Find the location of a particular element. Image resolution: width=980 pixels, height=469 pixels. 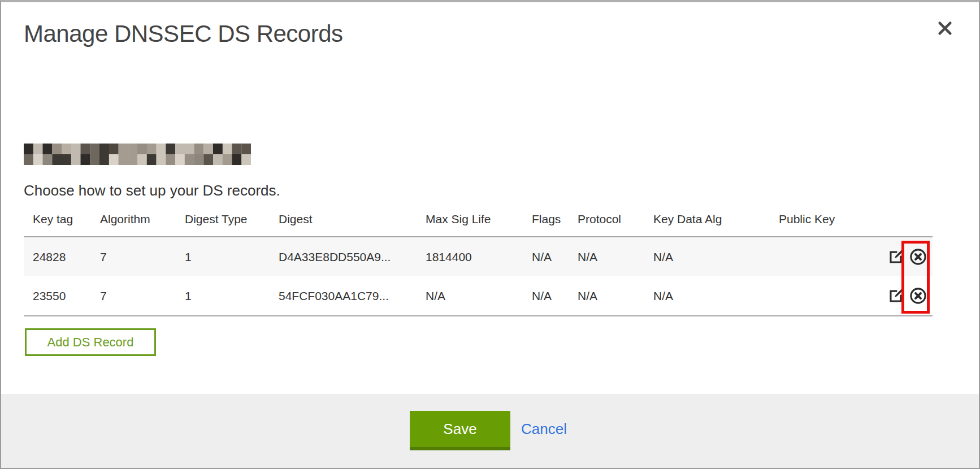

column-header-actions is located at coordinates (900, 220).